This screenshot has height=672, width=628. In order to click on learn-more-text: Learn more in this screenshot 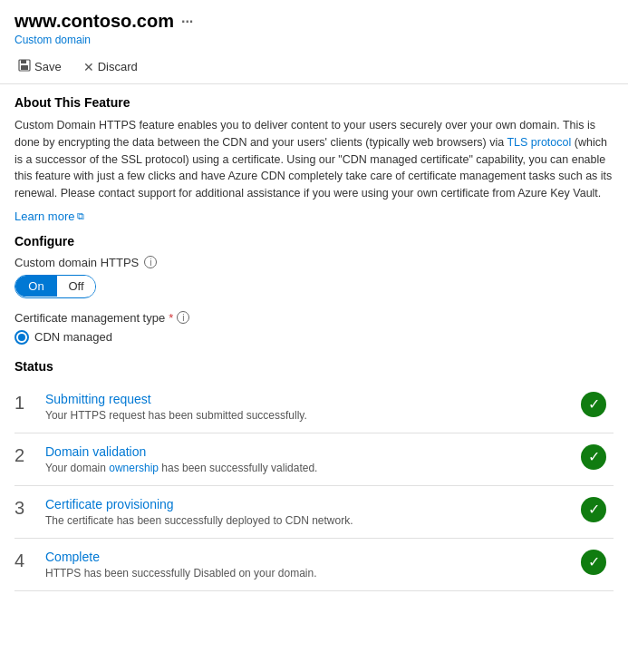, I will do `click(44, 216)`.